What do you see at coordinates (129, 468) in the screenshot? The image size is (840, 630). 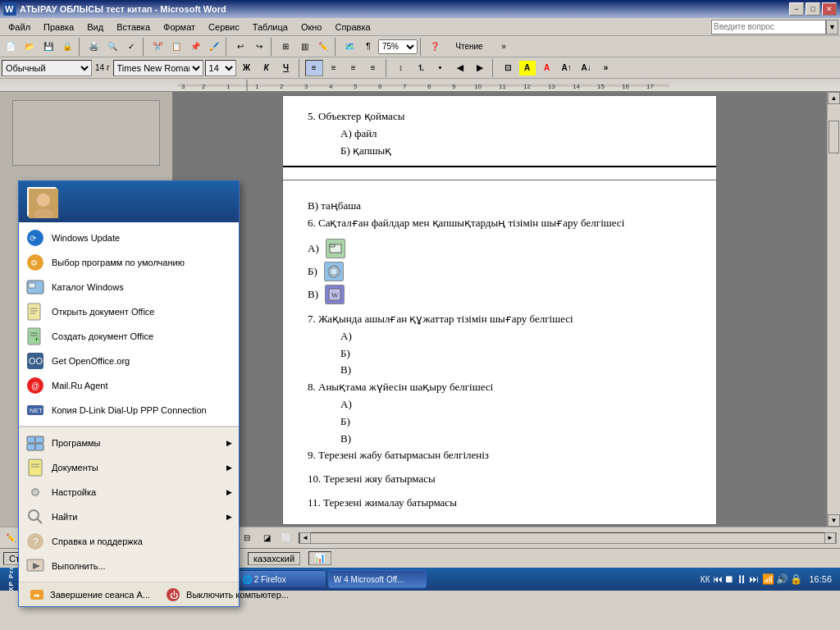 I see `smi-documents: Документы ▶` at bounding box center [129, 468].